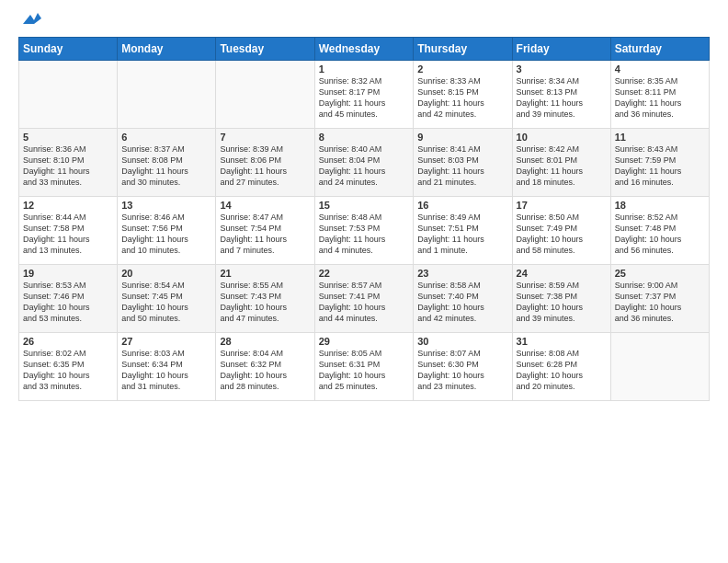 The height and width of the screenshot is (563, 728). What do you see at coordinates (660, 166) in the screenshot?
I see `day-info: Sunrise: 8:43 AM Sunset: 7:59 PM Dayligh…` at bounding box center [660, 166].